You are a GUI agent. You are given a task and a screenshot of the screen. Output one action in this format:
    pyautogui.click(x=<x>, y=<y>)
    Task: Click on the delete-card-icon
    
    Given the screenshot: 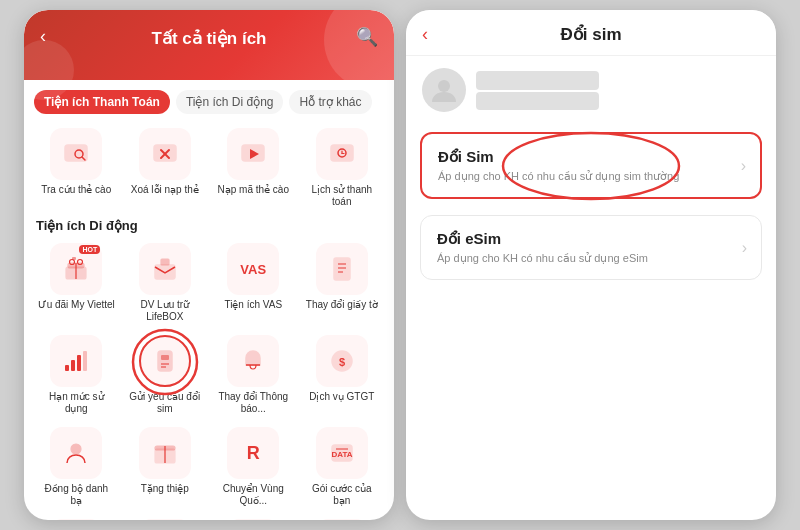 What is the action you would take?
    pyautogui.click(x=165, y=154)
    